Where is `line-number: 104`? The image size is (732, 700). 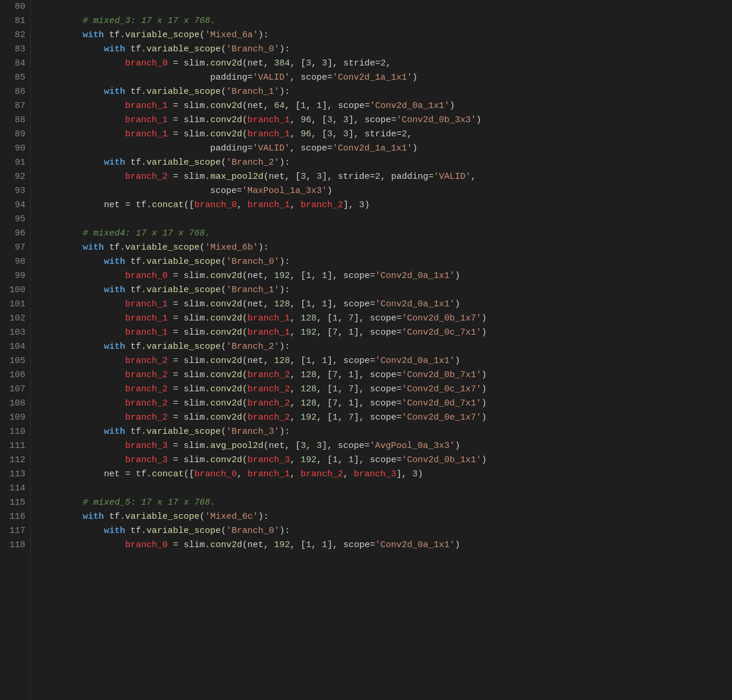
line-number: 104 is located at coordinates (15, 347).